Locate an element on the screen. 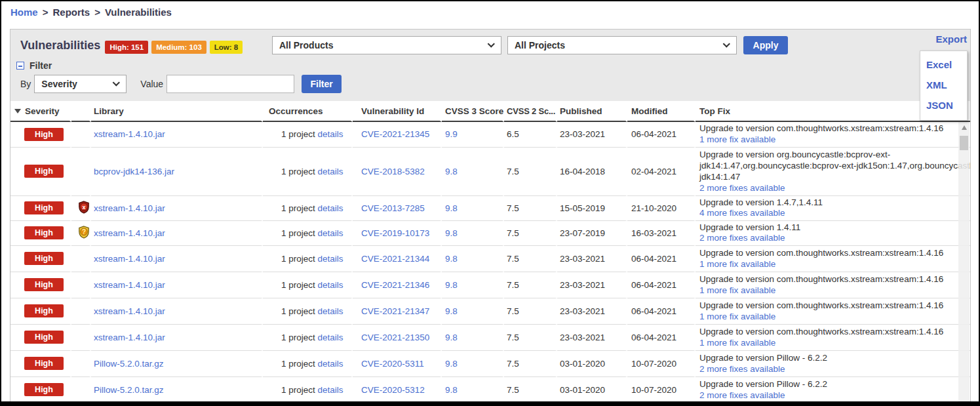 This screenshot has width=980, height=406. library-link: bcprov-jdk14-136.jar is located at coordinates (134, 172).